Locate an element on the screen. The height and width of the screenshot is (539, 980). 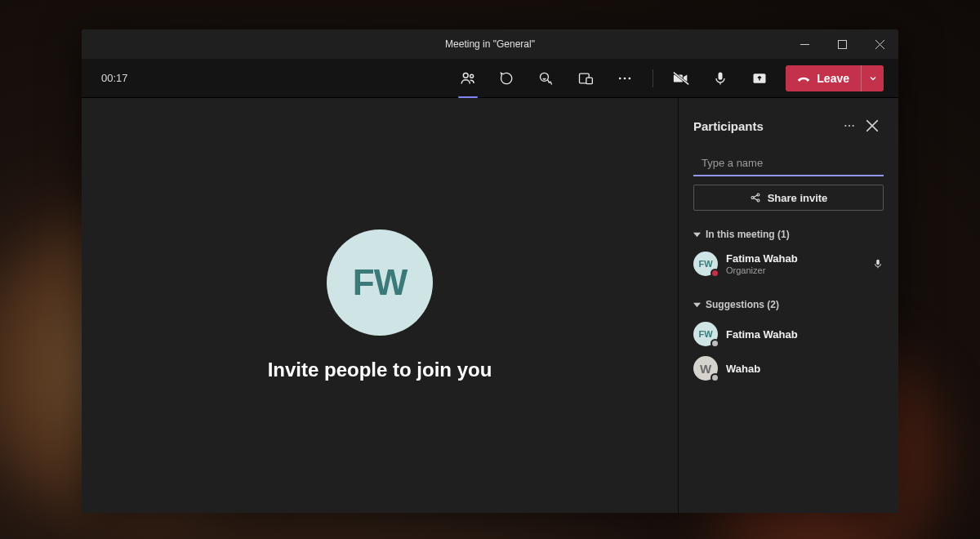
status-busy-icon is located at coordinates (715, 273).